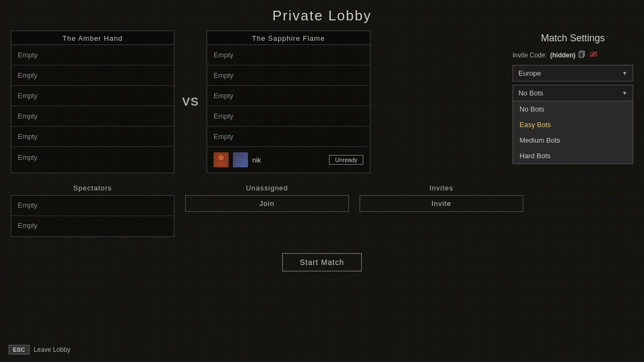  I want to click on region-selected: Europe, so click(530, 73).